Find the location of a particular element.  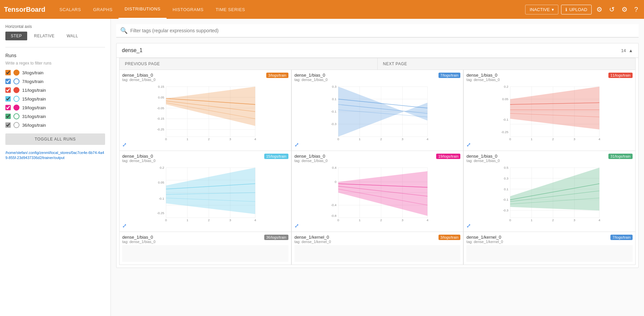

chart-footer-6: ⤢ is located at coordinates (549, 225).